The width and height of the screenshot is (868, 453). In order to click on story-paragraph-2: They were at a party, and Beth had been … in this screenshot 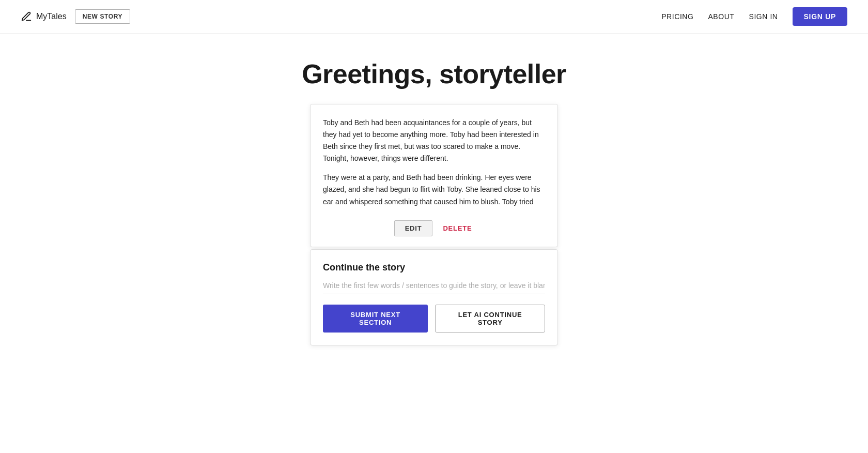, I will do `click(434, 189)`.